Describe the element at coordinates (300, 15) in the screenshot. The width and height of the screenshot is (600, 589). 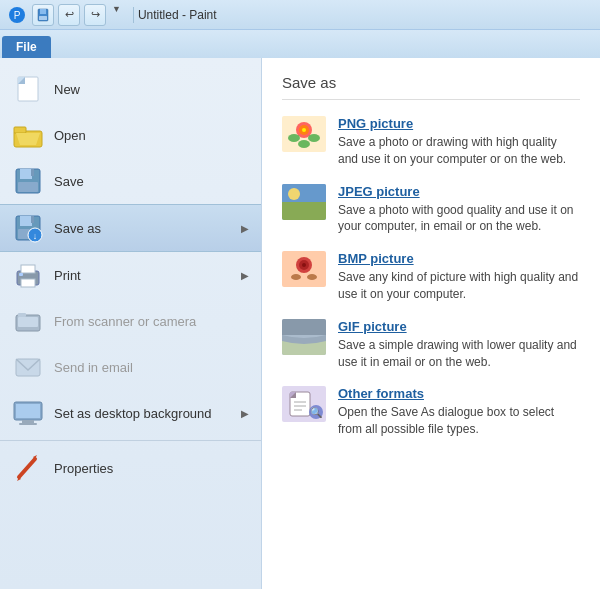
I see `title-bar: P ↩ ↪ ▼ Untitled - Paint` at that location.